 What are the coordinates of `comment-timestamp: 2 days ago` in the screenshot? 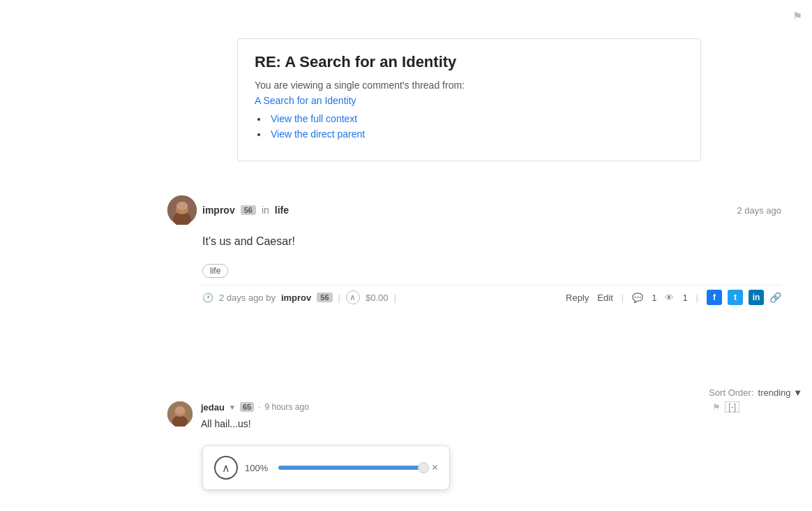 It's located at (759, 211).